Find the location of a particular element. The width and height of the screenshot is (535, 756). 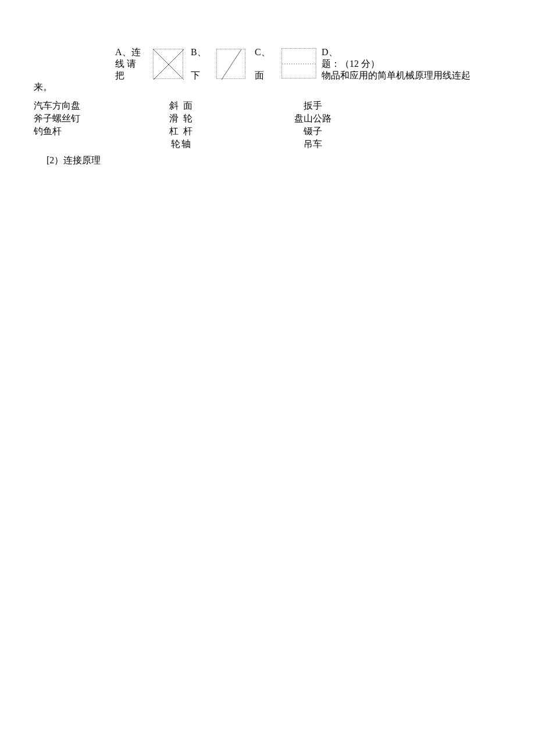

right-item-2: 盘山公路 is located at coordinates (313, 119).